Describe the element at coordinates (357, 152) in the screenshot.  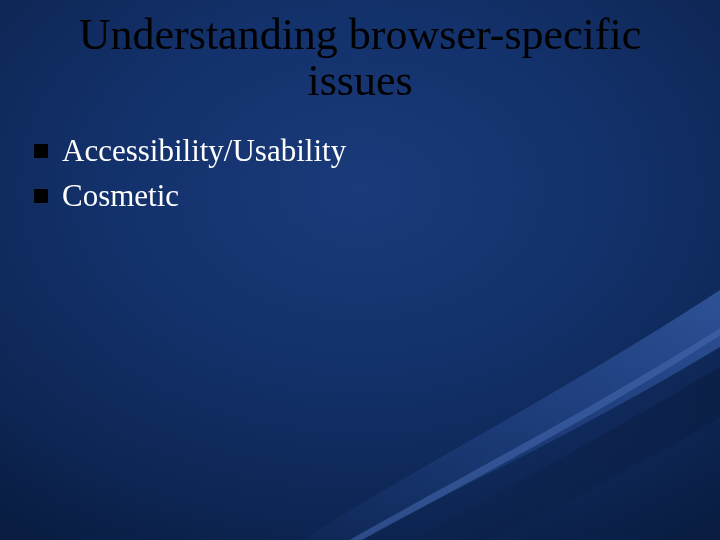
I see `list-item: Accessibility/Usability` at that location.